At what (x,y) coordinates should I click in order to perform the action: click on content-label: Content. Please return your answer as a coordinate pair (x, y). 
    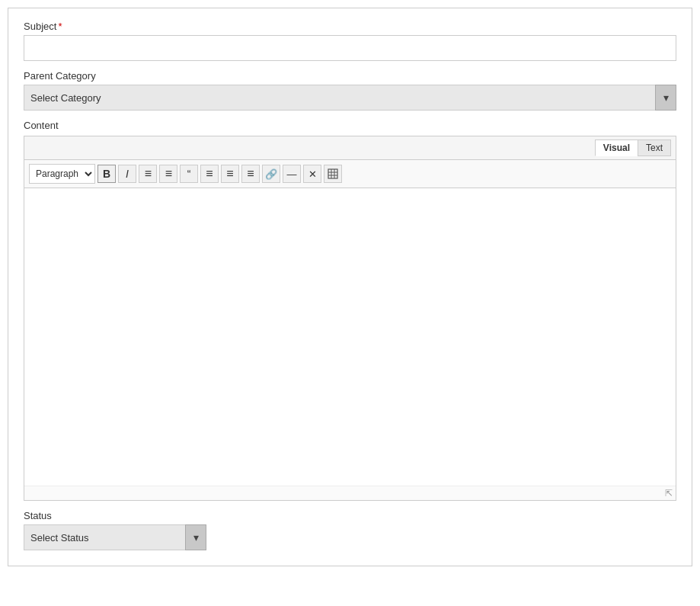
    Looking at the image, I should click on (350, 125).